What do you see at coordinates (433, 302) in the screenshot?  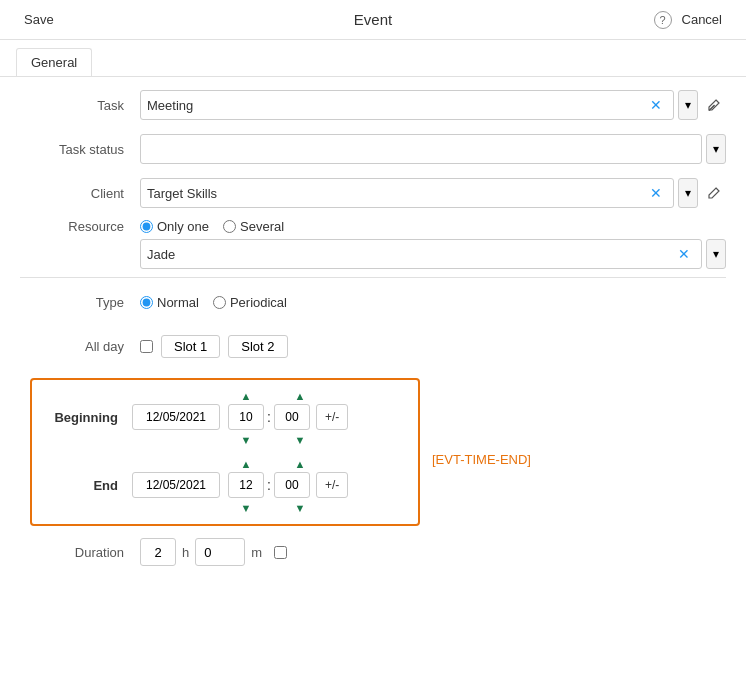 I see `type-radio-group: Normal Periodical` at bounding box center [433, 302].